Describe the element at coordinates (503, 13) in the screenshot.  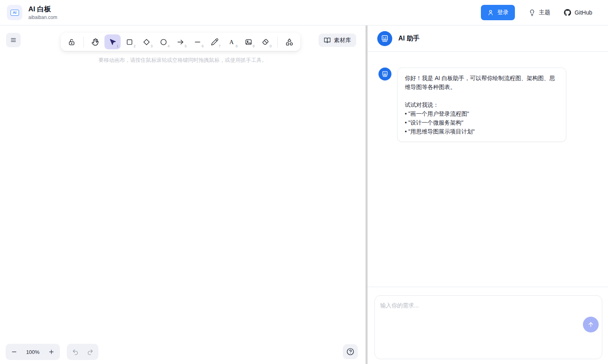
I see `login-label: 登录` at that location.